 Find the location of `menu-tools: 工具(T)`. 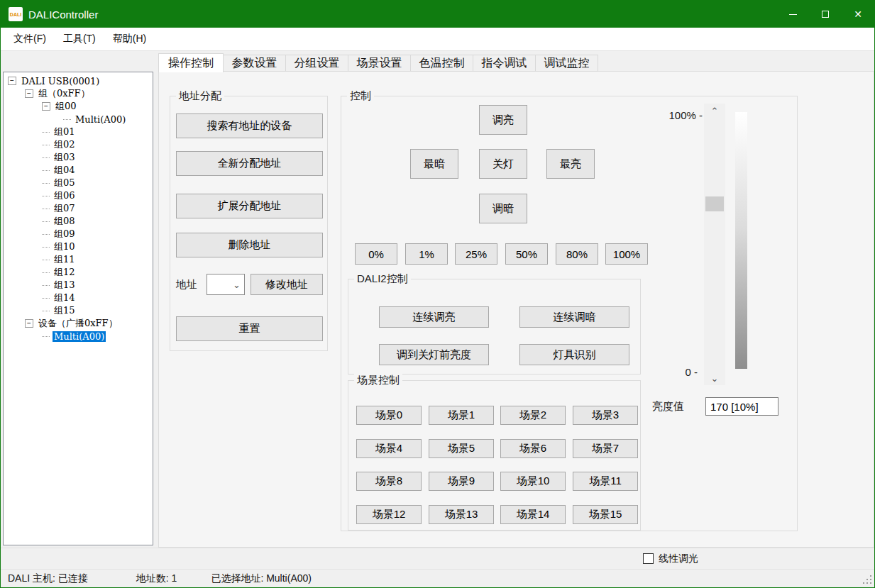

menu-tools: 工具(T) is located at coordinates (79, 39).